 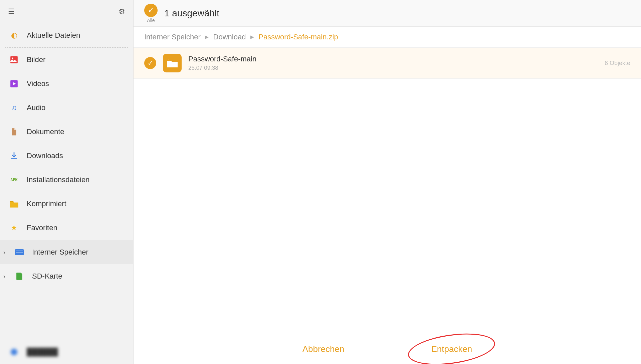 I want to click on breadcrumb-arrow-2: ►, so click(x=252, y=37).